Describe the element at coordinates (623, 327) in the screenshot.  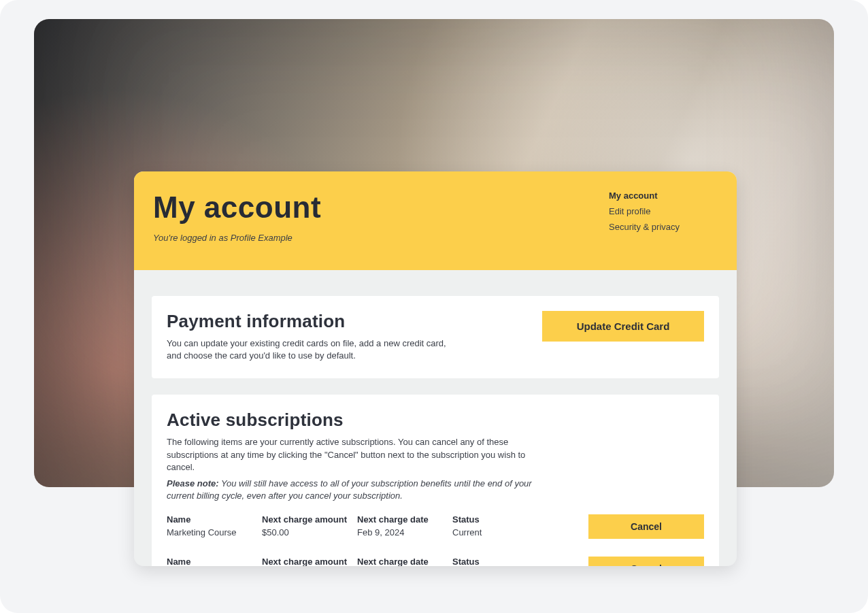
I see `update-credit-card-button: Update Credit Card` at that location.